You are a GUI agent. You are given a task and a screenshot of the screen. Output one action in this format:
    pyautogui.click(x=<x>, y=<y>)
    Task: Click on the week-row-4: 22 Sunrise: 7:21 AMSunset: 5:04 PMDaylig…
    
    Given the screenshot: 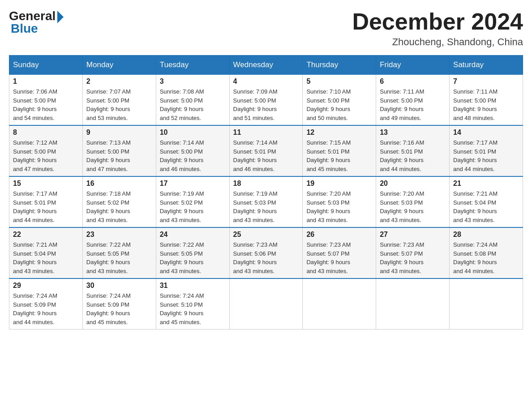 What is the action you would take?
    pyautogui.click(x=266, y=253)
    